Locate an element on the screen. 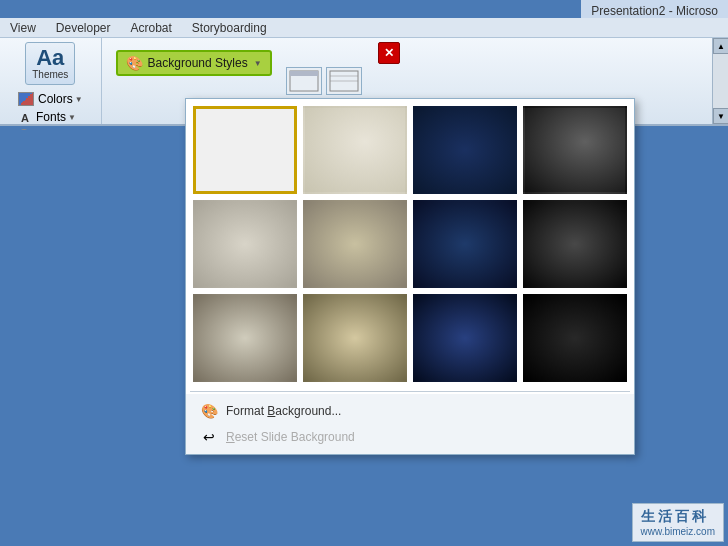 The width and height of the screenshot is (728, 546). watermark-url: www.bimeiz.com is located at coordinates (678, 532).